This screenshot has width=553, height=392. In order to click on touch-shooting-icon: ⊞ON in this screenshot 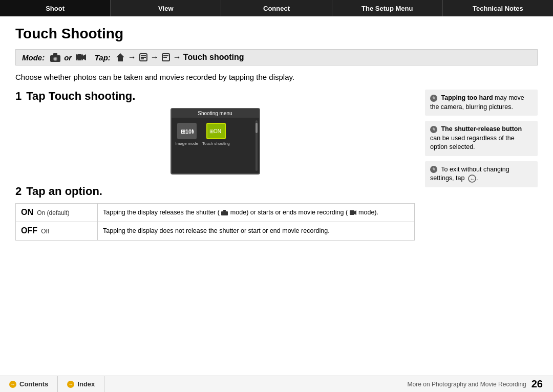, I will do `click(216, 131)`.